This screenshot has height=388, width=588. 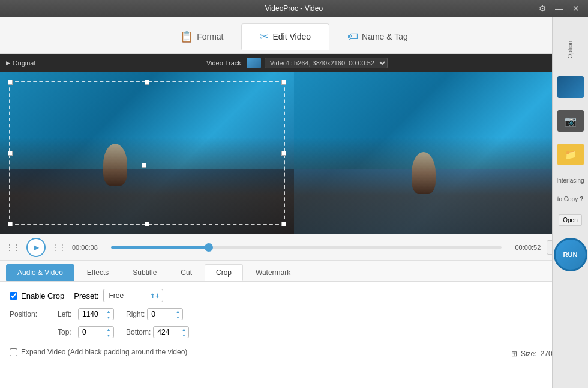 What do you see at coordinates (155, 314) in the screenshot?
I see `right-field: Right: ▲ ▼` at bounding box center [155, 314].